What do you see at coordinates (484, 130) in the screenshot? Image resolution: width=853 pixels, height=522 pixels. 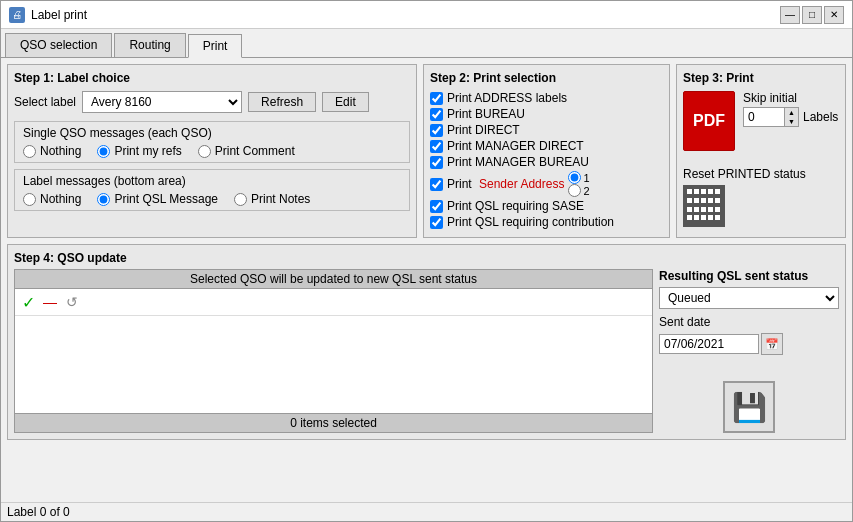 I see `direct-label: Print DIRECT` at bounding box center [484, 130].